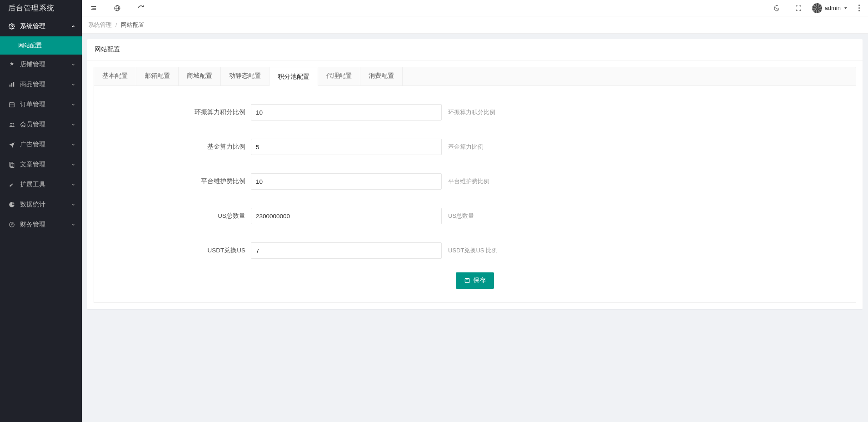 The image size is (868, 422). Describe the element at coordinates (41, 105) in the screenshot. I see `sidebar-item-order: 订单管理` at that location.